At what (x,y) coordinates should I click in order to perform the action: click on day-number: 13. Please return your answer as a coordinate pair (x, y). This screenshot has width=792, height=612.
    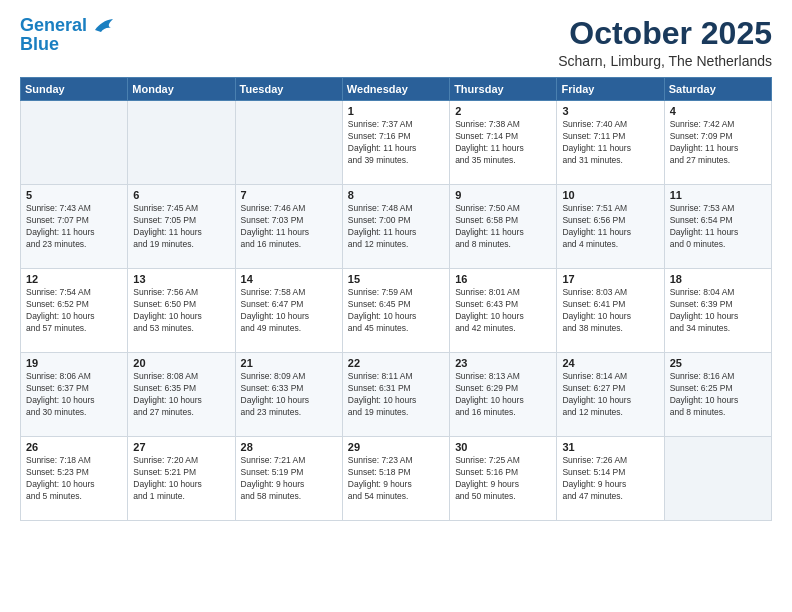
    Looking at the image, I should click on (181, 279).